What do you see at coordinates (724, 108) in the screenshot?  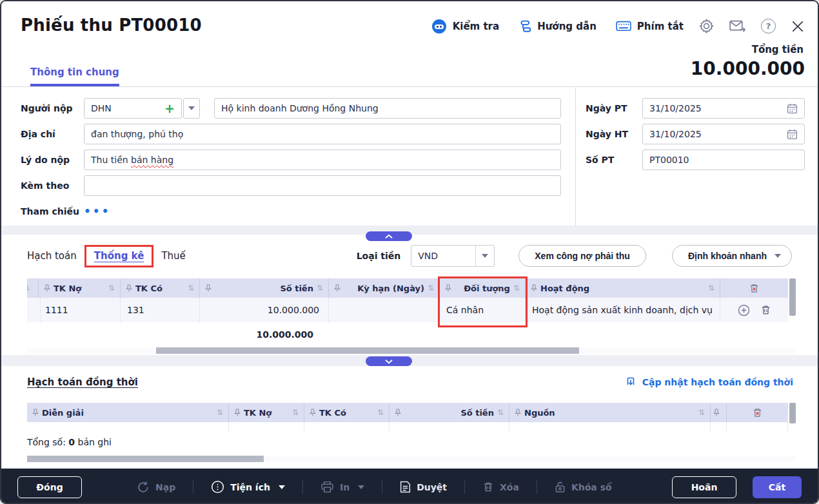 I see `receipt-date-field: 31/10/2025` at bounding box center [724, 108].